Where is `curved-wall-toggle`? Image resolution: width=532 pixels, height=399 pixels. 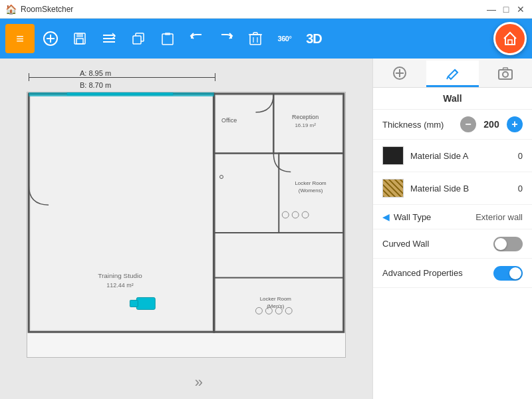
curved-wall-toggle is located at coordinates (508, 244).